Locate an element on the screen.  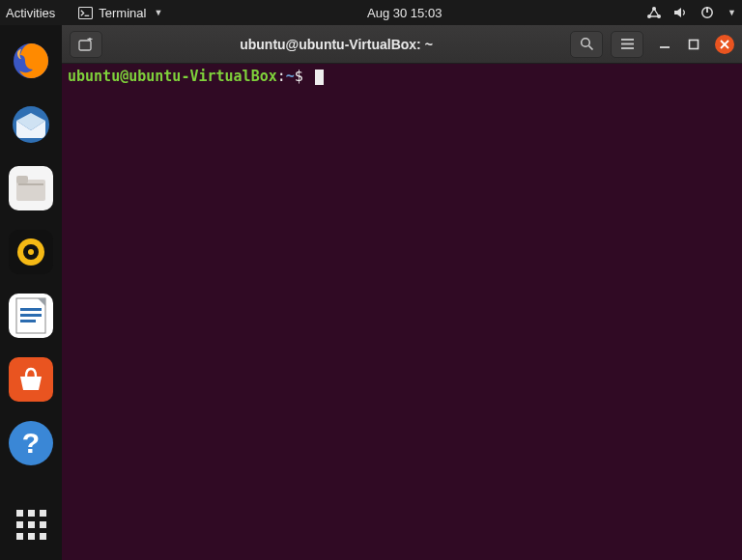
thunderbird-icon is located at coordinates (31, 125).